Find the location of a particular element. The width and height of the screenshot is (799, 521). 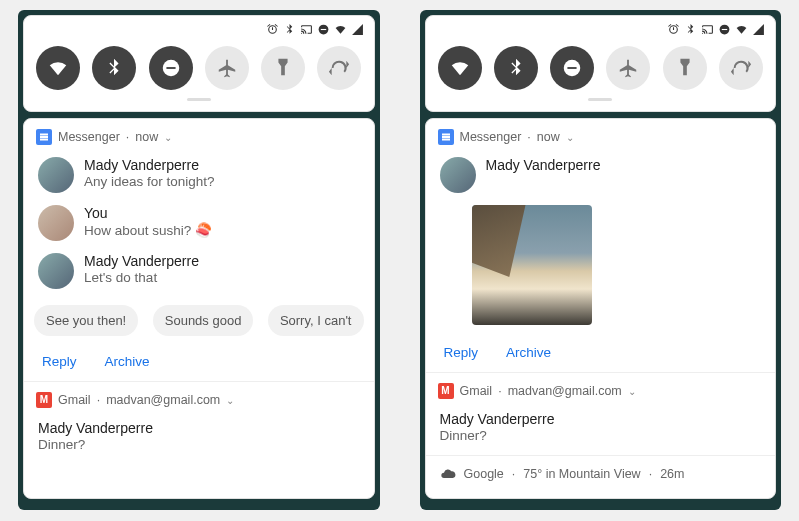

message-row: Mady Vanderperre Any ideas for tonight? is located at coordinates (199, 175).